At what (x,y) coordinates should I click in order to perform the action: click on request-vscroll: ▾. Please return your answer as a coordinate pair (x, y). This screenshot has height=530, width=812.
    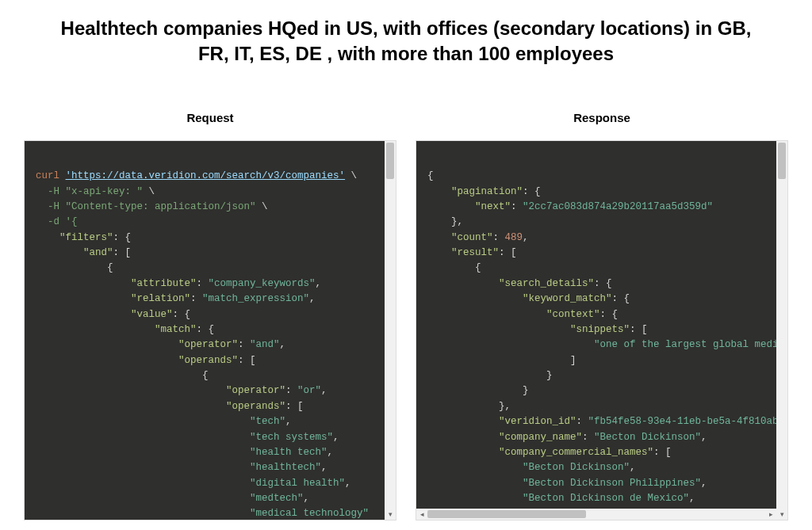
    Looking at the image, I should click on (390, 330).